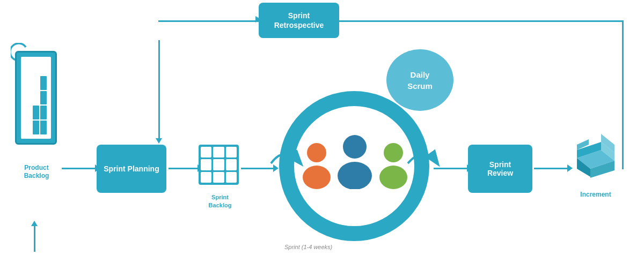 This screenshot has width=644, height=270. I want to click on sprint-planning-box: Sprint Planning, so click(131, 169).